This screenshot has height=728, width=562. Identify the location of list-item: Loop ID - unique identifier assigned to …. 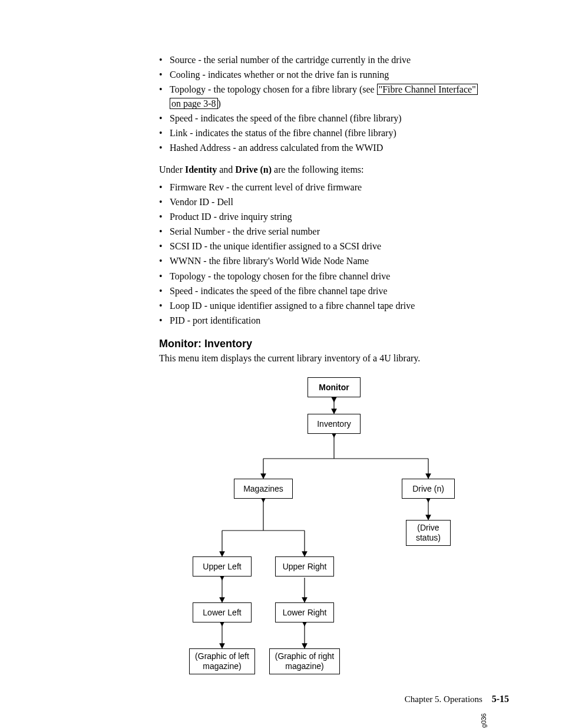
(334, 305).